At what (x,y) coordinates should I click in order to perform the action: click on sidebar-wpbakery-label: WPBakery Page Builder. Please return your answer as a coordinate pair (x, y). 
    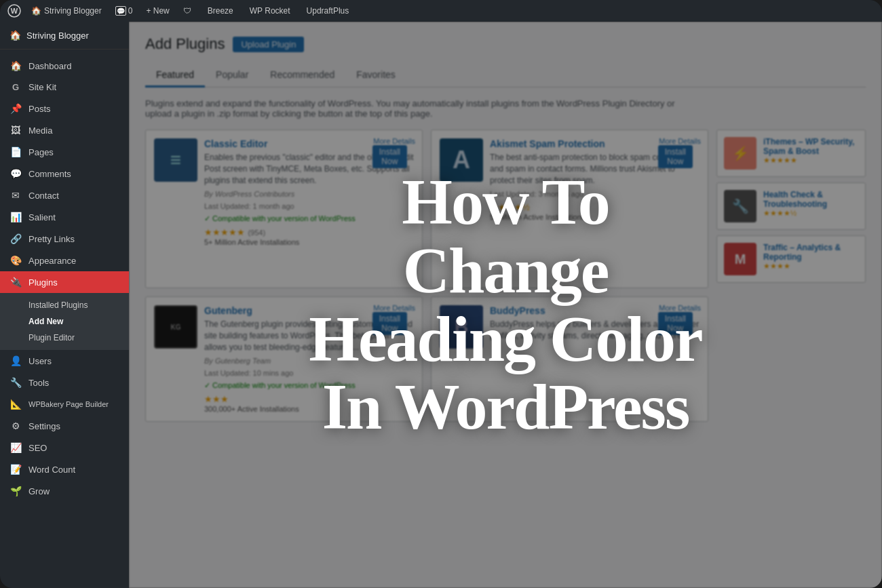
    Looking at the image, I should click on (69, 404).